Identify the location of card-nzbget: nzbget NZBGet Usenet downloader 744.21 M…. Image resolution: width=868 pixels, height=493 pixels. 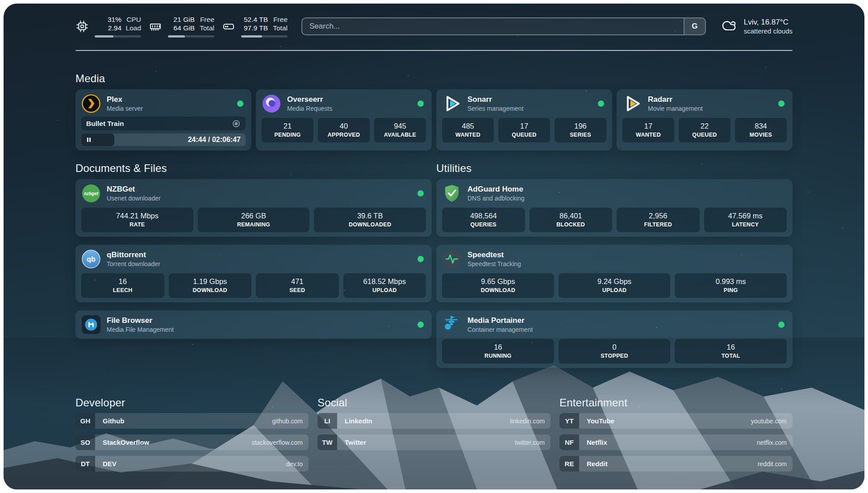
(254, 208).